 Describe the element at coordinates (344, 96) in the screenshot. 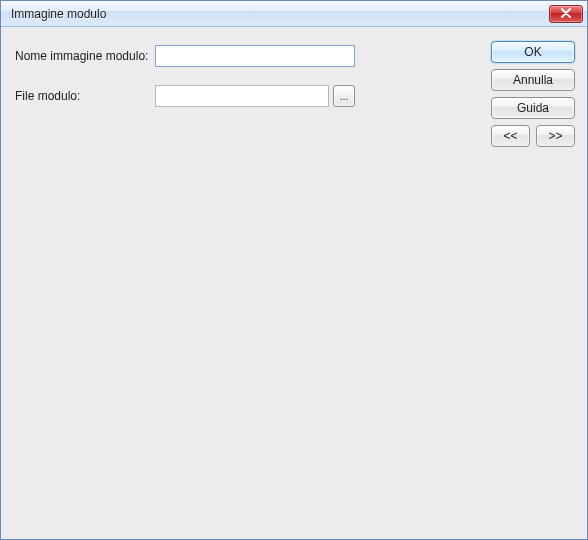

I see `browse-button: ...` at that location.